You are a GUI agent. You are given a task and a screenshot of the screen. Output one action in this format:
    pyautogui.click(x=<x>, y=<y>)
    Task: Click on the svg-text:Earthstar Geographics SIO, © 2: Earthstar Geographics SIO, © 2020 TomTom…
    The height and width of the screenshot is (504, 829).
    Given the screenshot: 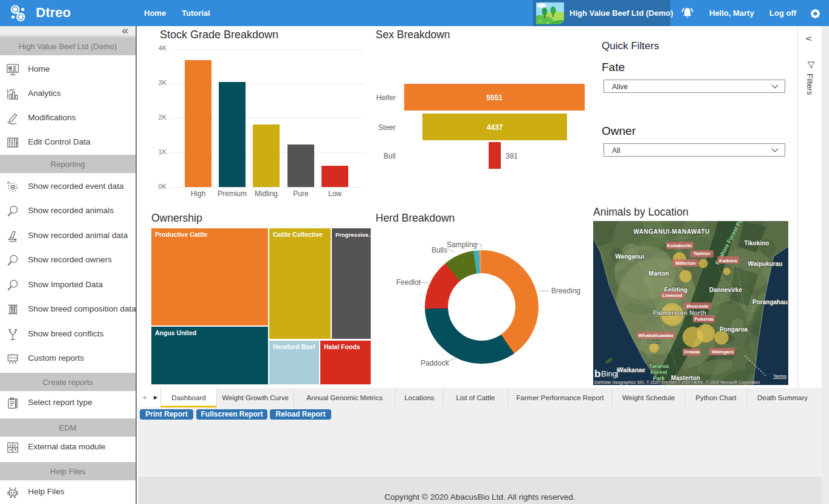 What is the action you would take?
    pyautogui.click(x=677, y=383)
    